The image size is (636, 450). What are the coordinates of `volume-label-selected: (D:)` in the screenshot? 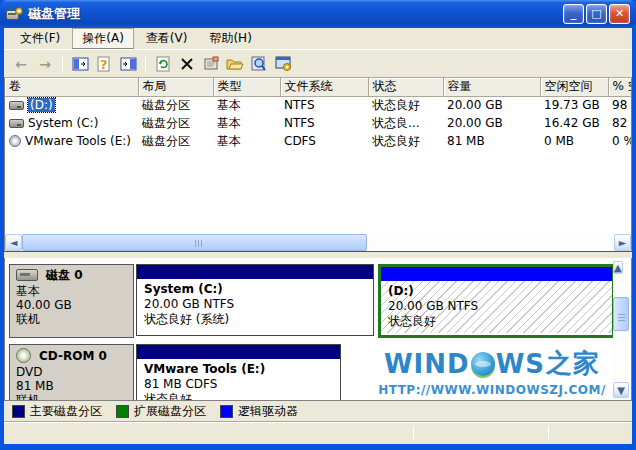 It's located at (42, 105).